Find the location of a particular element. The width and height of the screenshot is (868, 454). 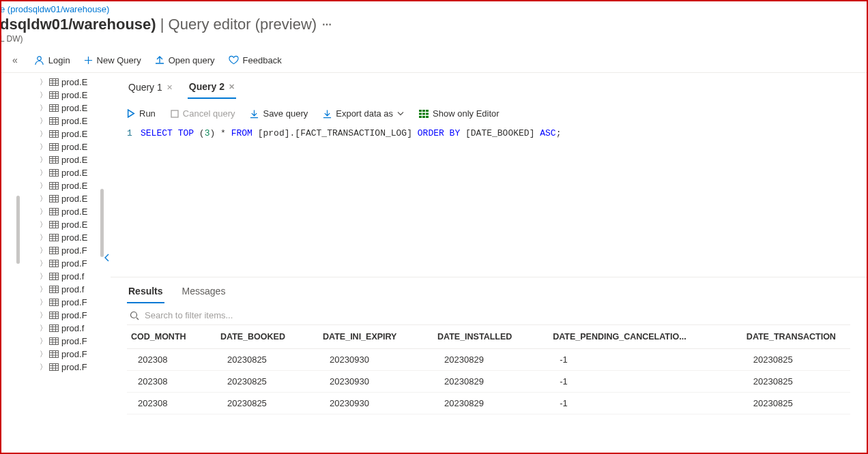

cell: 20230825 is located at coordinates (796, 360).